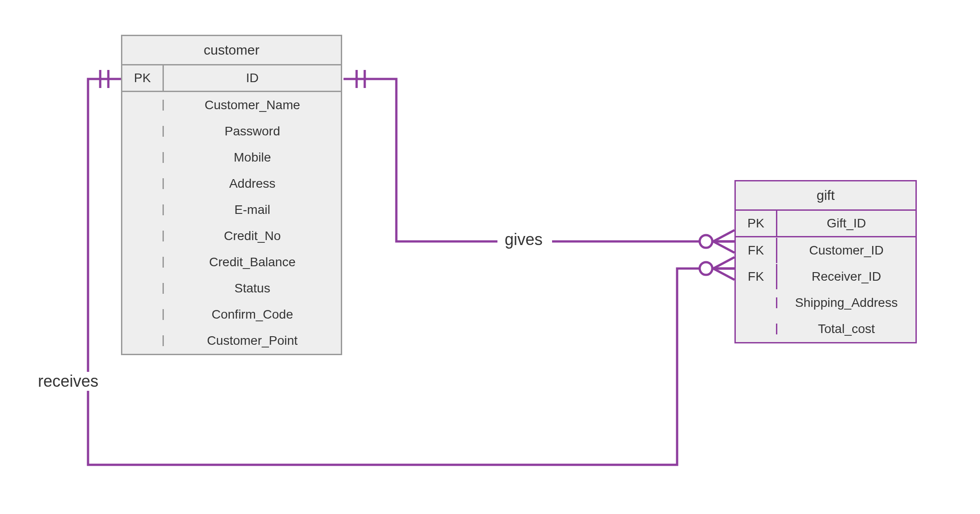 The height and width of the screenshot is (514, 980). Describe the element at coordinates (826, 224) in the screenshot. I see `entity-row: PKGift_ID` at that location.